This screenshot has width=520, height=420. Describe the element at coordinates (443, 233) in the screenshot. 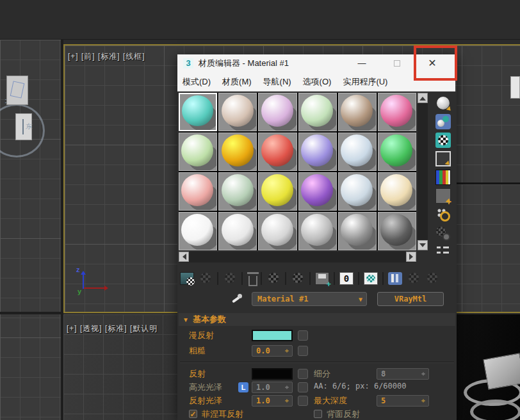

I see `select-by-material-icon` at that location.